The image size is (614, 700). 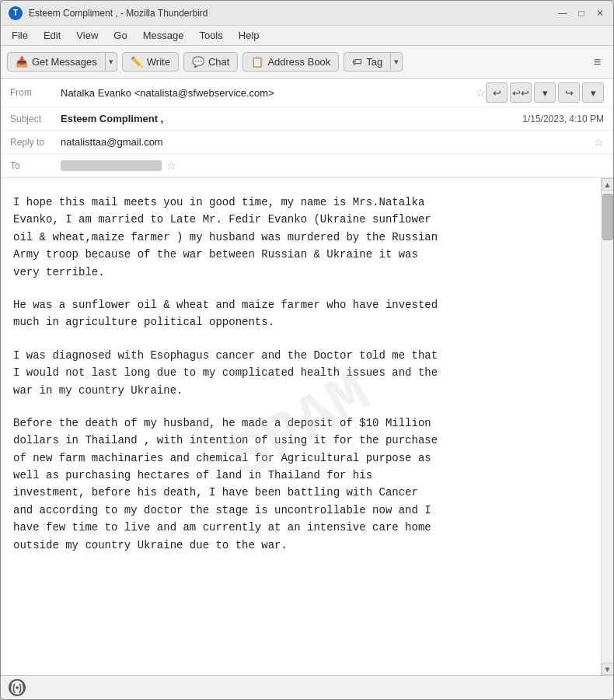 I want to click on reply-to-label: Reply to, so click(x=36, y=142).